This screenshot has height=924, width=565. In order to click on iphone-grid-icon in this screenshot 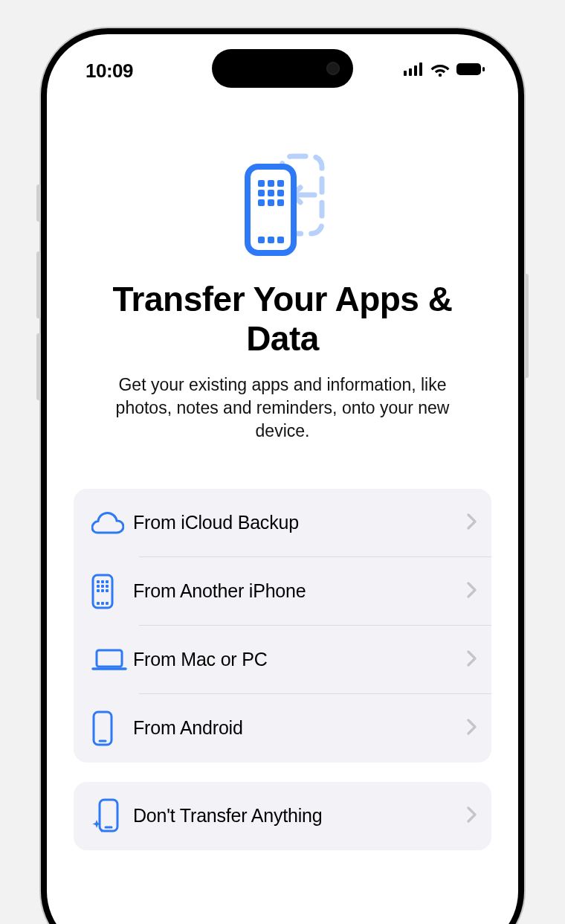, I will do `click(112, 591)`.